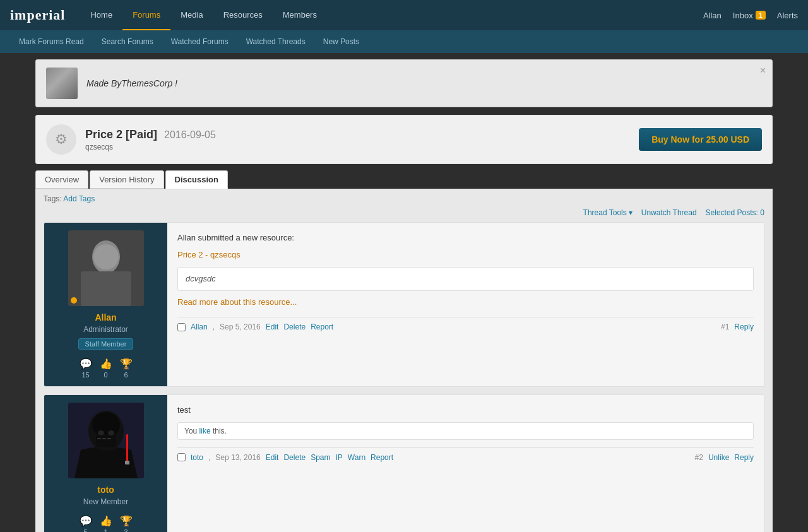  I want to click on messages-icon: 💬, so click(86, 364).